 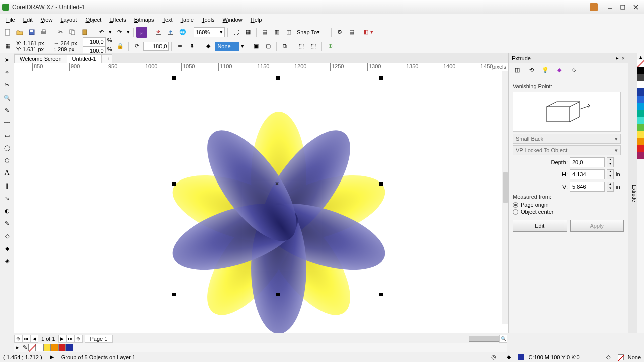 What do you see at coordinates (7, 261) in the screenshot?
I see `interactive-fill-tool: ◈` at bounding box center [7, 261].